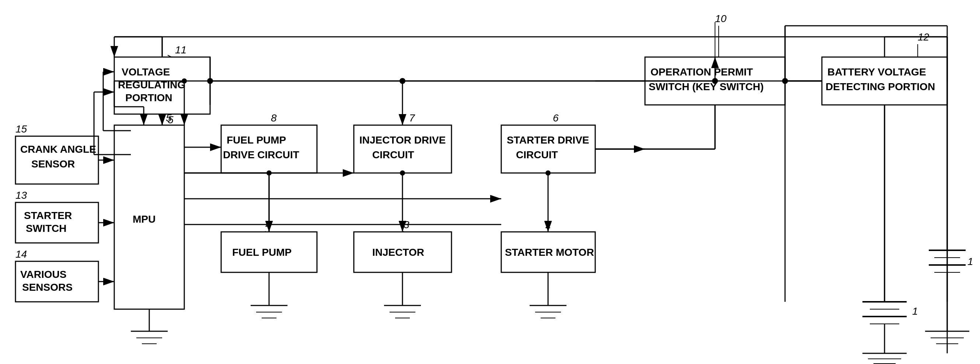 This screenshot has width=980, height=364. I want to click on svg-text: SWITCH (KEY SWITCH), so click(706, 87).